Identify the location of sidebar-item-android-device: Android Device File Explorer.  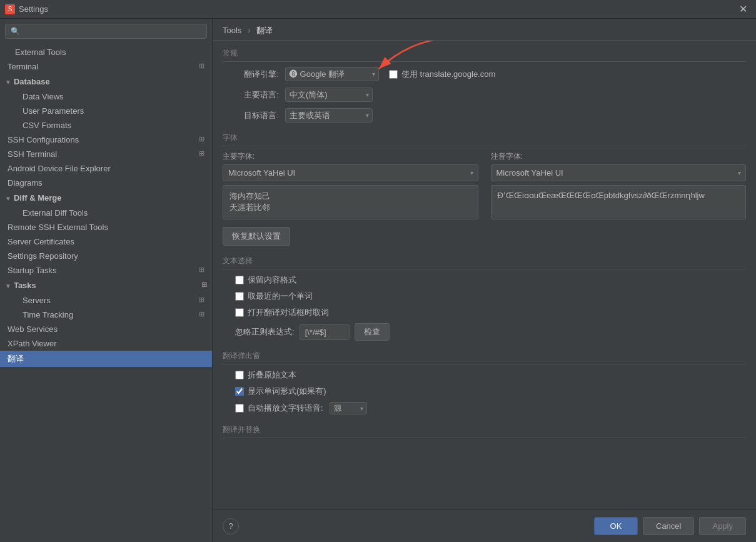
(106, 169).